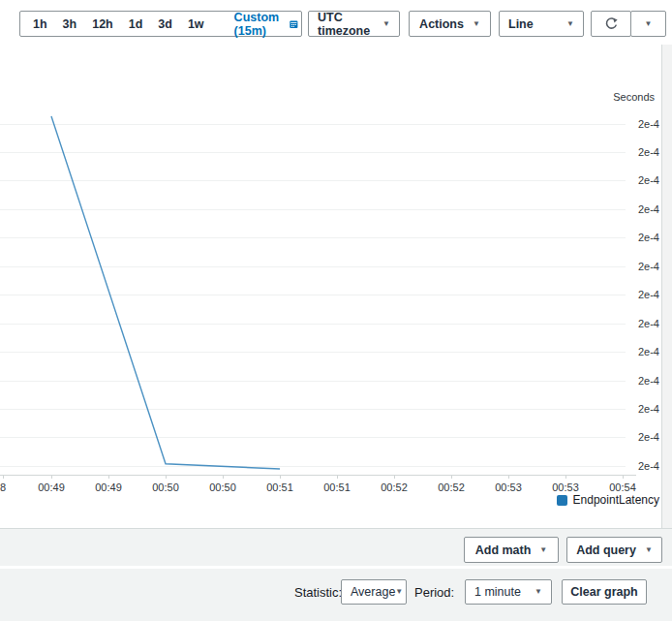 The width and height of the screenshot is (672, 621). I want to click on query-actions-bar: Add math ▼ Add query ▼, so click(336, 546).